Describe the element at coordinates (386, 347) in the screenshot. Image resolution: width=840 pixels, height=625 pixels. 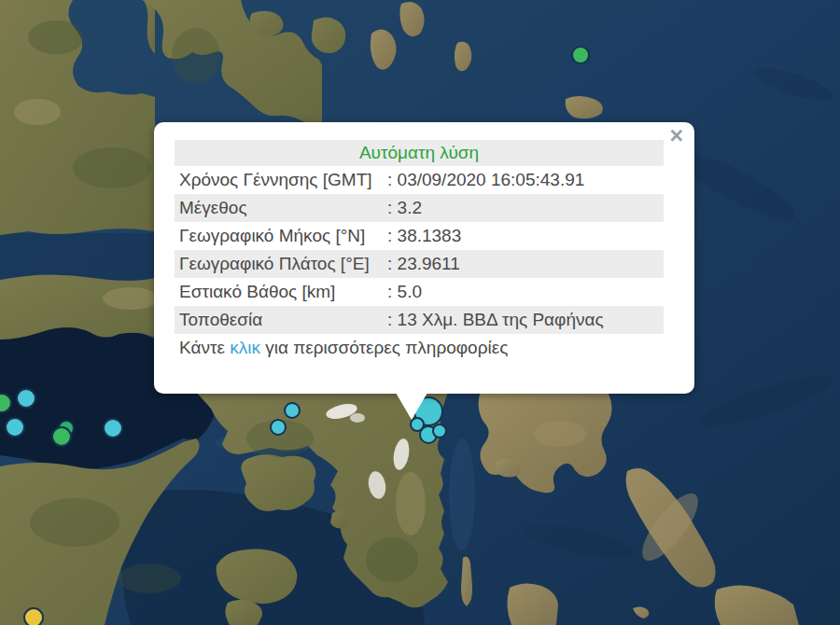
I see `footer-suffix: για περισσότερες πληροφορίες` at that location.